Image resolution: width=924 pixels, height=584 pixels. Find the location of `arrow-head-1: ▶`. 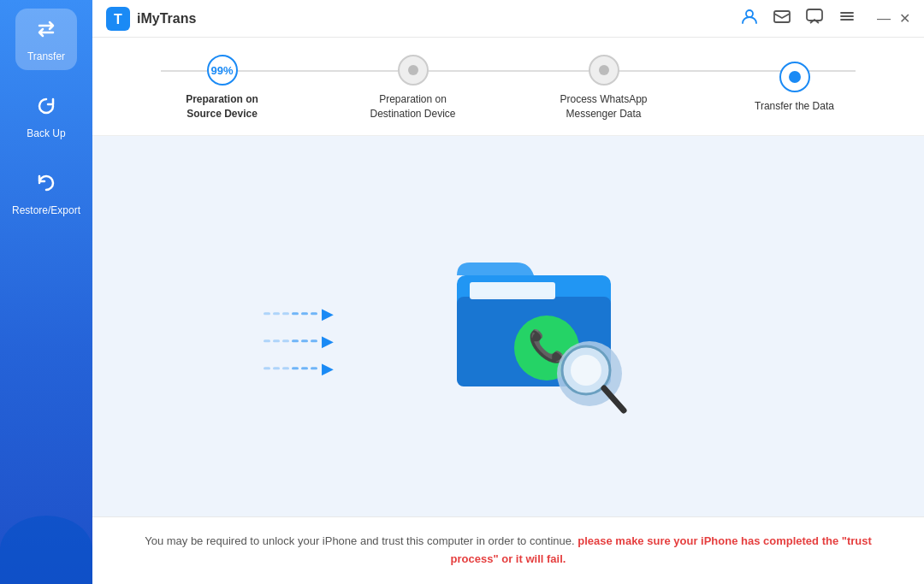

arrow-head-1: ▶ is located at coordinates (328, 314).